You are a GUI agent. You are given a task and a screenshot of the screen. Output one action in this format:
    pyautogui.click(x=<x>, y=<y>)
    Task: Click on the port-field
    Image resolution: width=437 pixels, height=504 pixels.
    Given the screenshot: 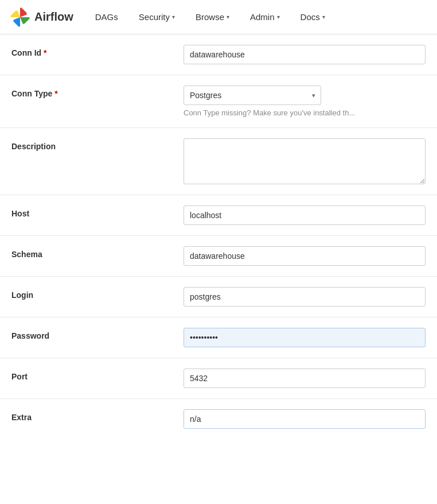 What is the action you would take?
    pyautogui.click(x=305, y=378)
    